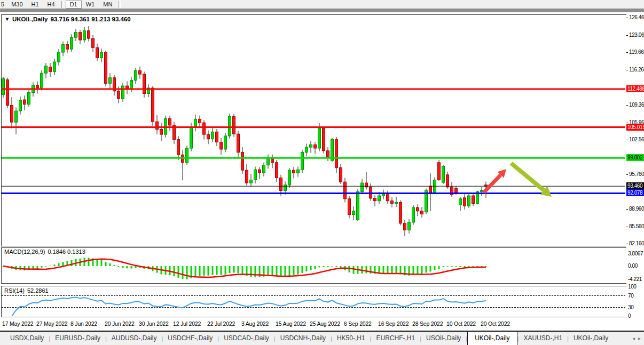 This screenshot has height=345, width=644. Describe the element at coordinates (640, 338) in the screenshot. I see `tab-scroll-right-icon: ▸` at that location.